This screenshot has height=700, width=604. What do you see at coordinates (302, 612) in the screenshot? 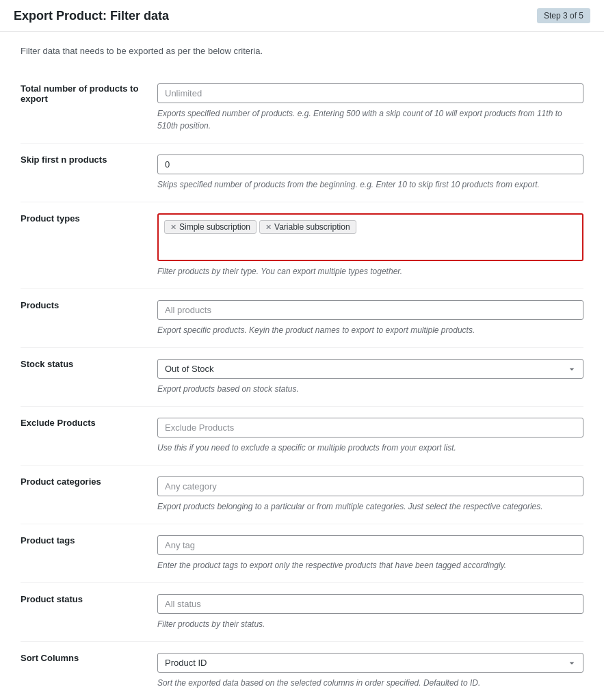
I see `row-product-status: Product status Filter products by their …` at bounding box center [302, 612].